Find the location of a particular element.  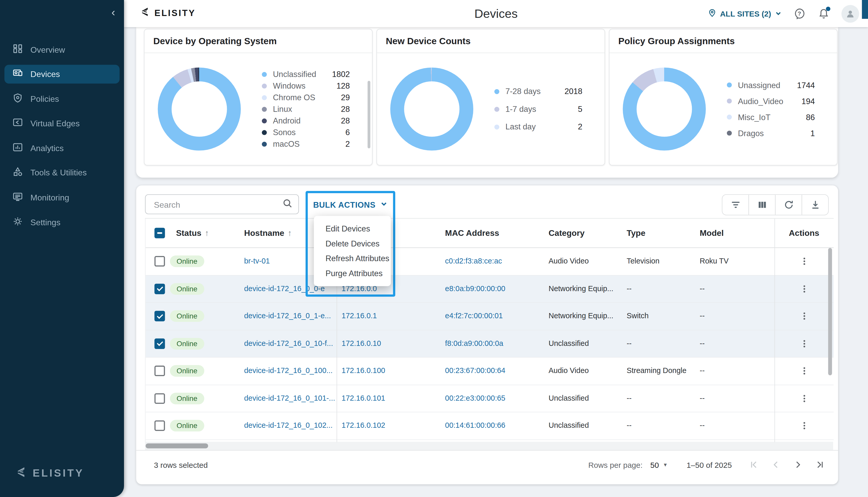

mac-link: c0:d2:f3:a8:ce:ac is located at coordinates (474, 261).